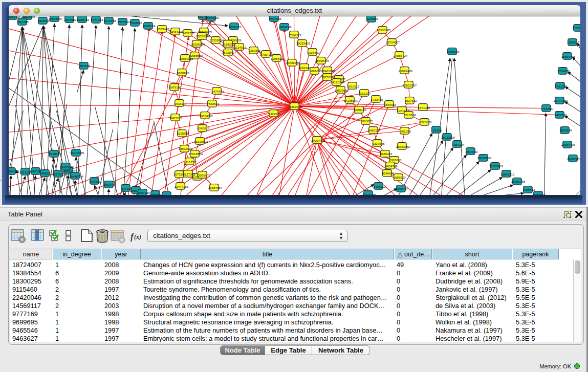 The image size is (588, 372). I want to click on svg-text: 19384554, so click(215, 187).